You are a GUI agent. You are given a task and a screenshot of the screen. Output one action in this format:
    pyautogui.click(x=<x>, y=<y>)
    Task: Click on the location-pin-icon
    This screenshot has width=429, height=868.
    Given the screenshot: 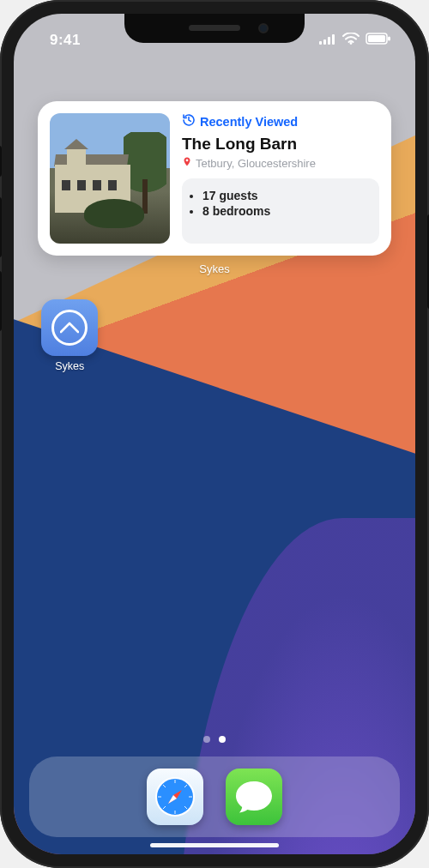 What is the action you would take?
    pyautogui.click(x=187, y=163)
    